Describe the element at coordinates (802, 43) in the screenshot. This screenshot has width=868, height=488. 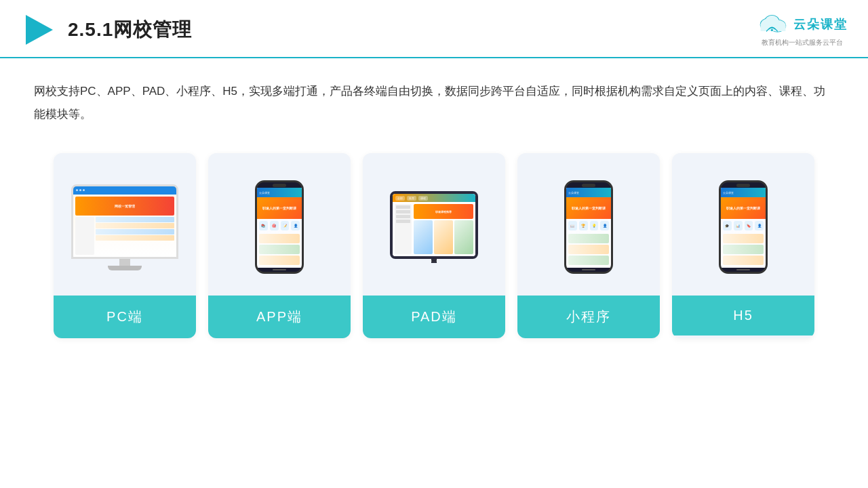
I see `logo-sub: 教育机构一站式服务云平台` at that location.